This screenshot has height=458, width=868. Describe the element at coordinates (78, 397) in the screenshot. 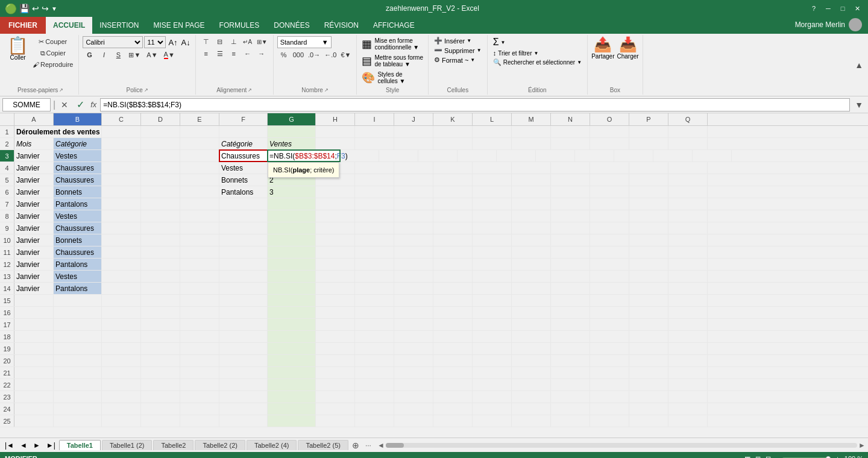

I see `cell-B23` at that location.